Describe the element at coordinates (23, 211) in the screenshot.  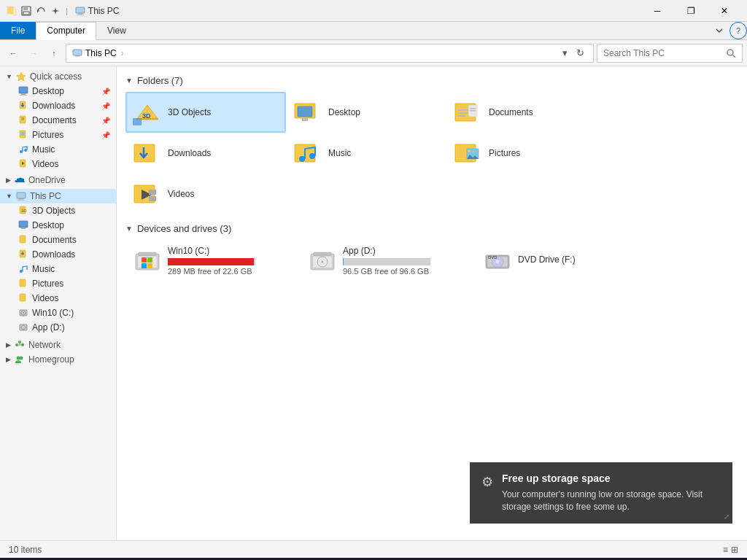
I see `3dobjects-sidebar-icon: 3D` at that location.